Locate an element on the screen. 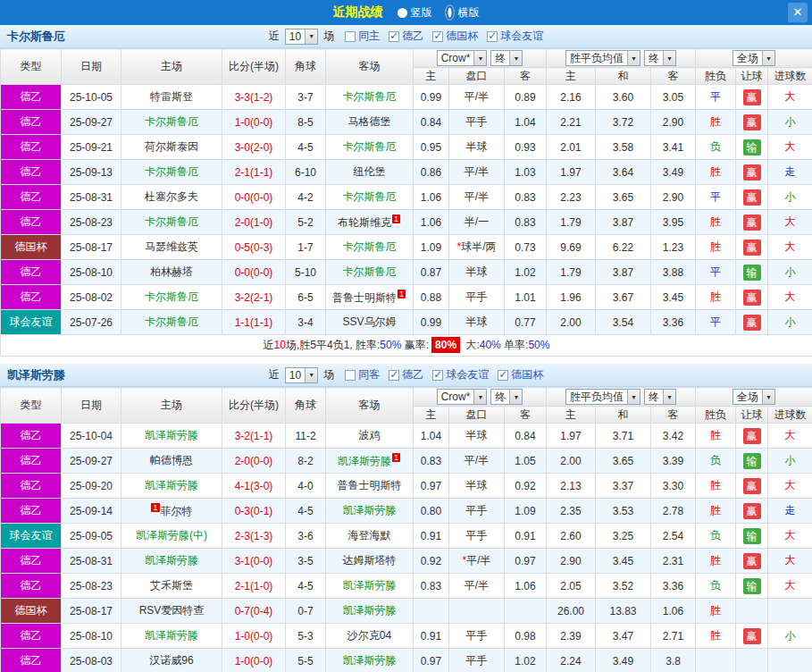 The width and height of the screenshot is (812, 672). games-label: 场 is located at coordinates (329, 375).